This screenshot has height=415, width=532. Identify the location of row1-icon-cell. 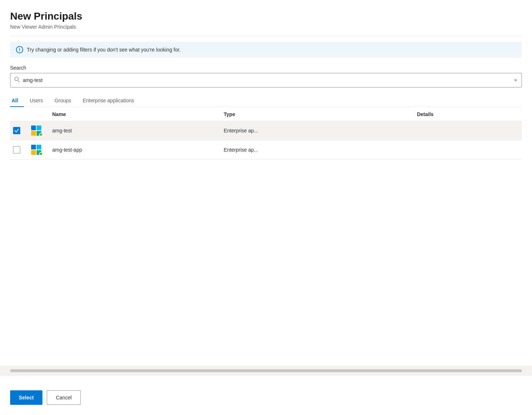
(38, 131).